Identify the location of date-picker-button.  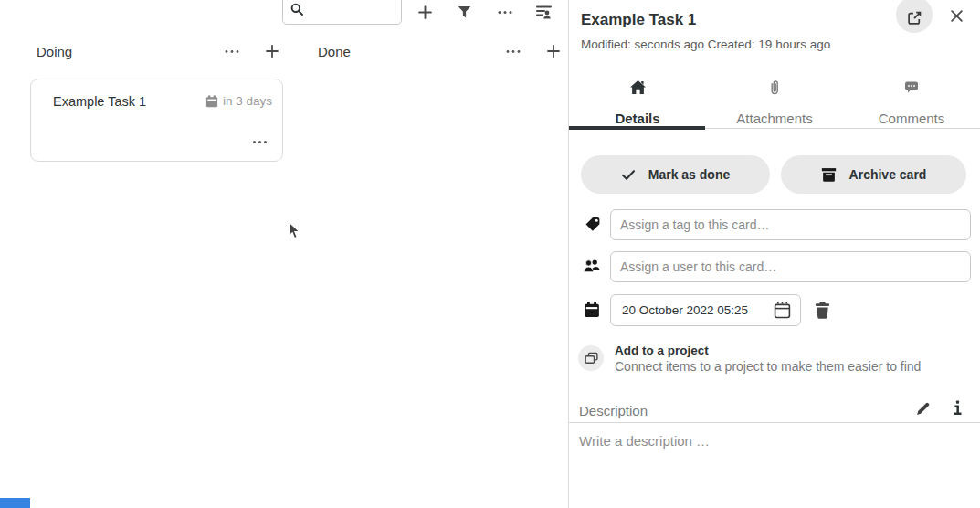
(782, 311).